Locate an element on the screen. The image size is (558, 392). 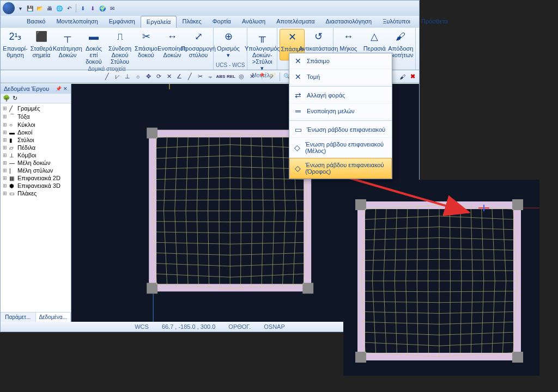
restore-icon: ↺ is located at coordinates (318, 37).